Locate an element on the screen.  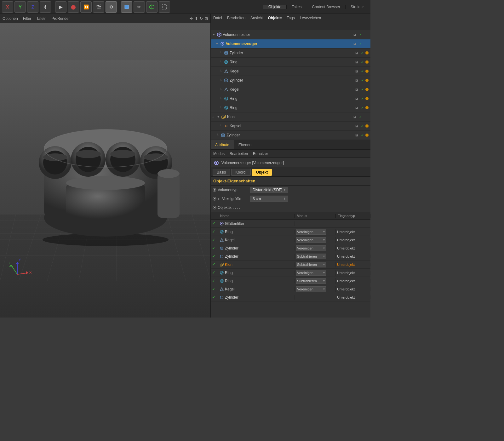
y-axis-btn: Y is located at coordinates (20, 7).